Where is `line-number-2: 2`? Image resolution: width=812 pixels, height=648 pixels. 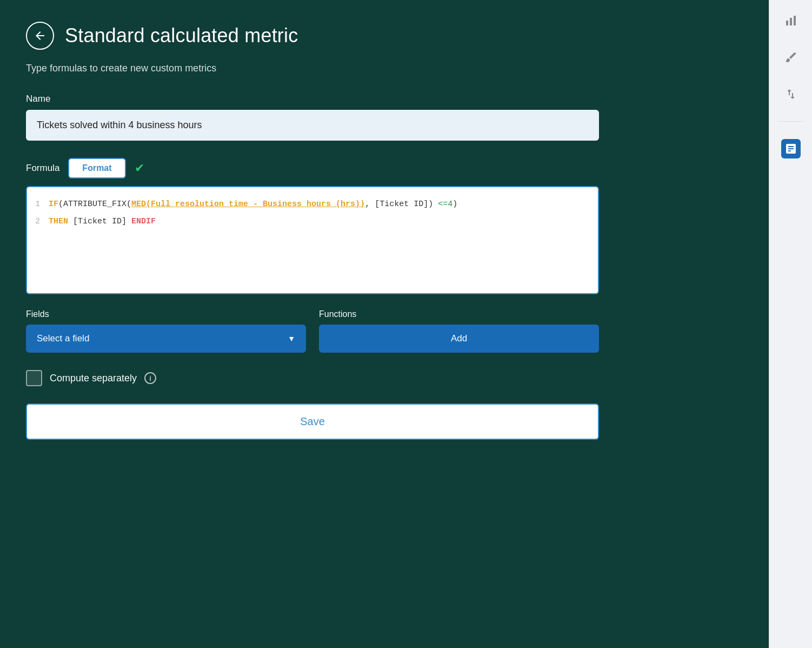
line-number-2: 2 is located at coordinates (38, 221).